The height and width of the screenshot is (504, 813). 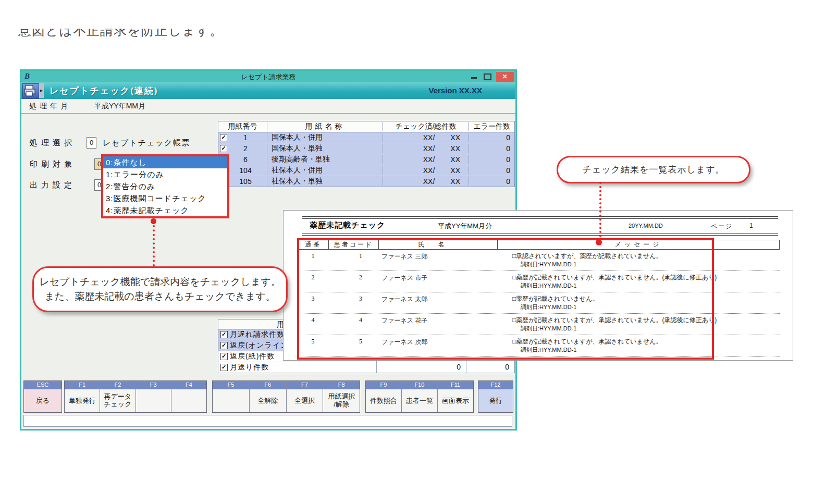 What do you see at coordinates (420, 400) in the screenshot?
I see `patient-list-button: 患者一覧` at bounding box center [420, 400].